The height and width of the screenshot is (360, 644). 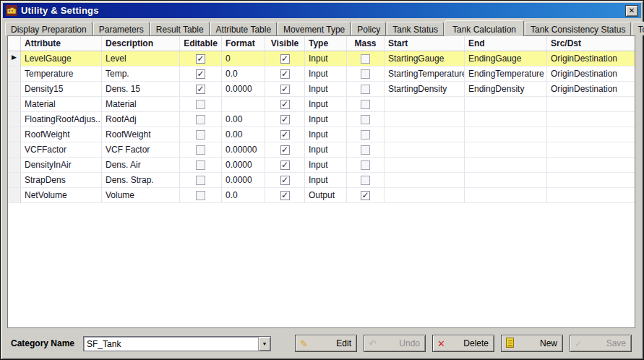 What do you see at coordinates (244, 120) in the screenshot?
I see `cell-format: 0.00` at bounding box center [244, 120].